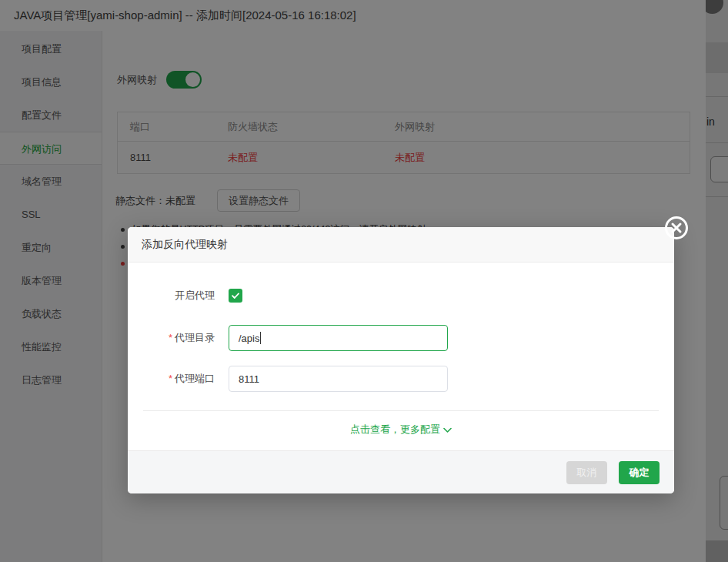  What do you see at coordinates (339, 338) in the screenshot?
I see `proxy-dir-input: /apis` at bounding box center [339, 338].